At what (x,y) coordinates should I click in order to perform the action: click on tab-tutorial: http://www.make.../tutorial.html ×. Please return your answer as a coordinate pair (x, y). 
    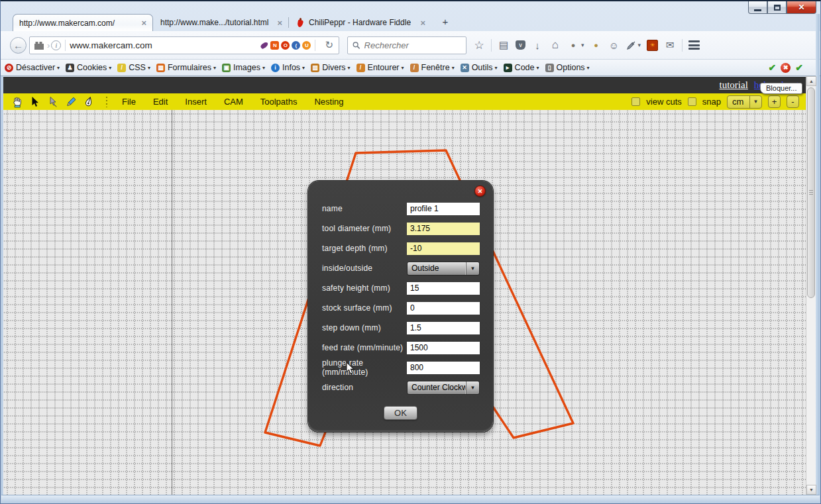
    Looking at the image, I should click on (221, 23).